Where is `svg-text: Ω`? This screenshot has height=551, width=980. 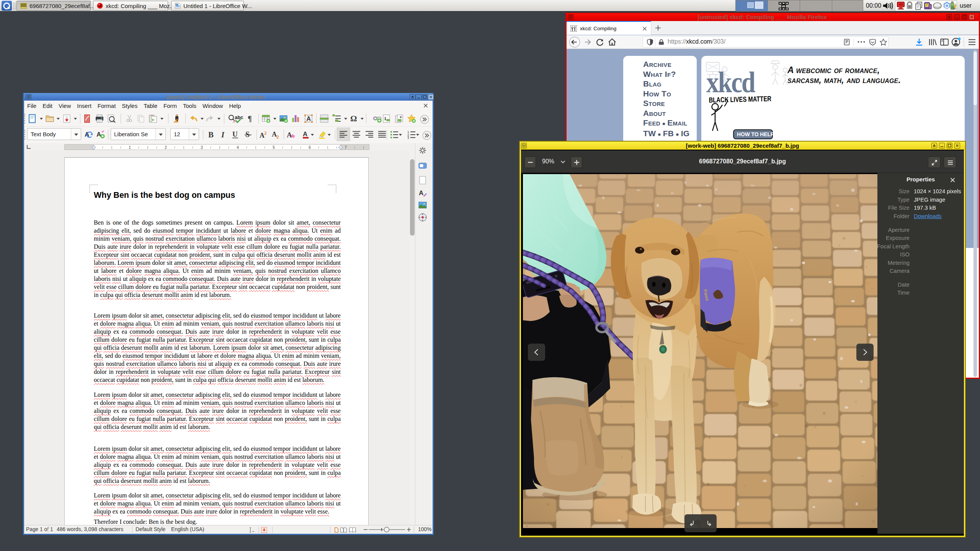
svg-text: Ω is located at coordinates (354, 119).